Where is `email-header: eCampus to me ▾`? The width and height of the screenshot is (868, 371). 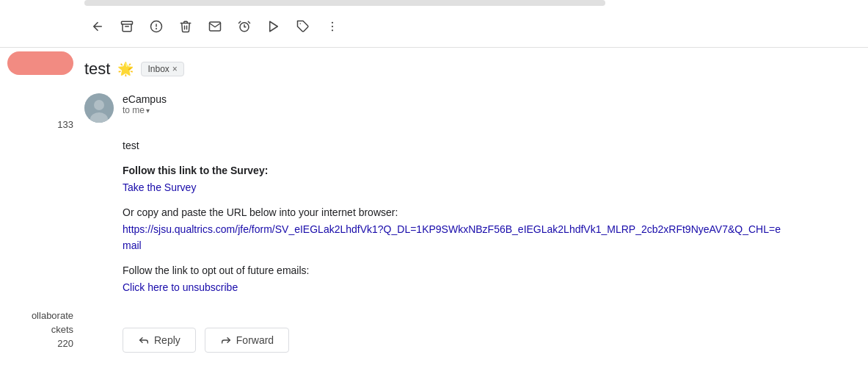
email-header: eCampus to me ▾ is located at coordinates (434, 108).